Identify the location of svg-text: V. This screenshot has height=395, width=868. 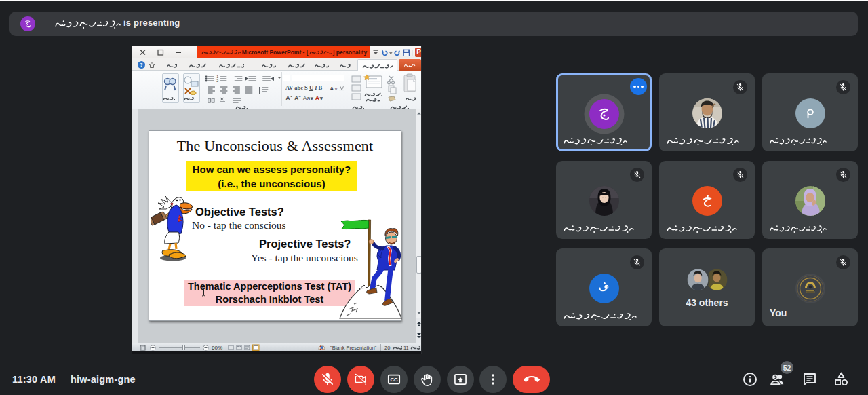
(336, 88).